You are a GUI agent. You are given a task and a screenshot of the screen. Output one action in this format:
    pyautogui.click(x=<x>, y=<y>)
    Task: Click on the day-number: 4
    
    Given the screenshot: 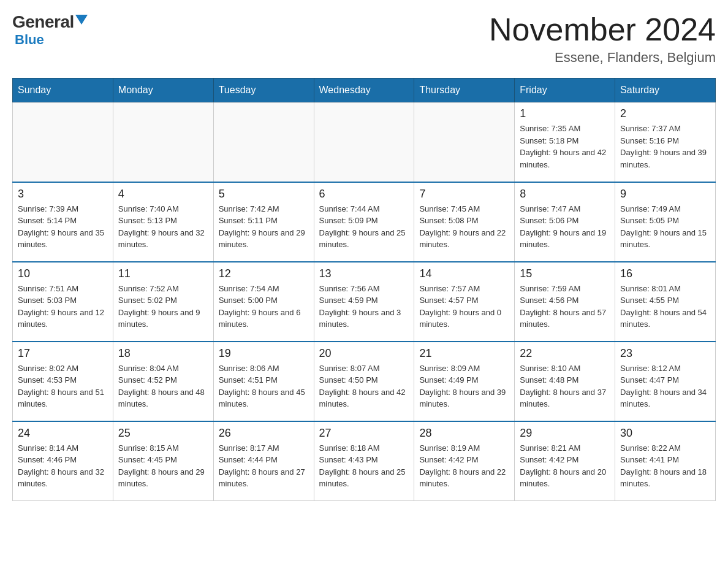 What is the action you would take?
    pyautogui.click(x=163, y=194)
    